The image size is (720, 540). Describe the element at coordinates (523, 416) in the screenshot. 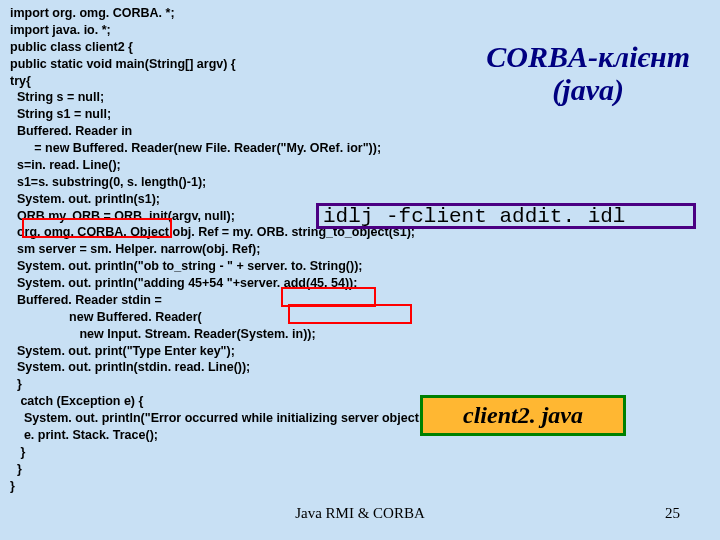

I see `client-file-box: client2. java` at that location.